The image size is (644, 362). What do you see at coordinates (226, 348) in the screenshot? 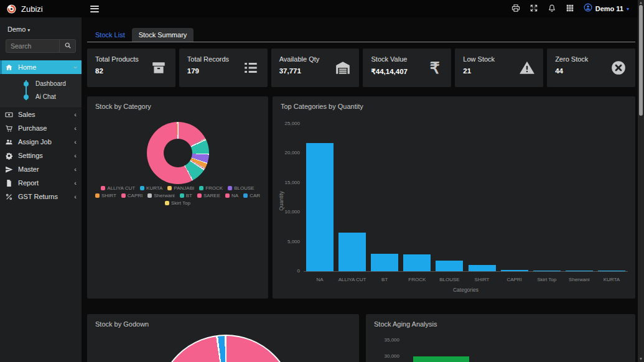
I see `godown-pie-chart` at bounding box center [226, 348].